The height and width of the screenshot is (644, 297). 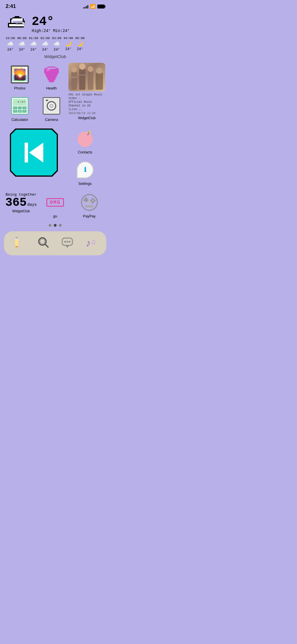 What do you see at coordinates (51, 31) in the screenshot?
I see `weather-high-low: High:24° Min:24°` at bounding box center [51, 31].